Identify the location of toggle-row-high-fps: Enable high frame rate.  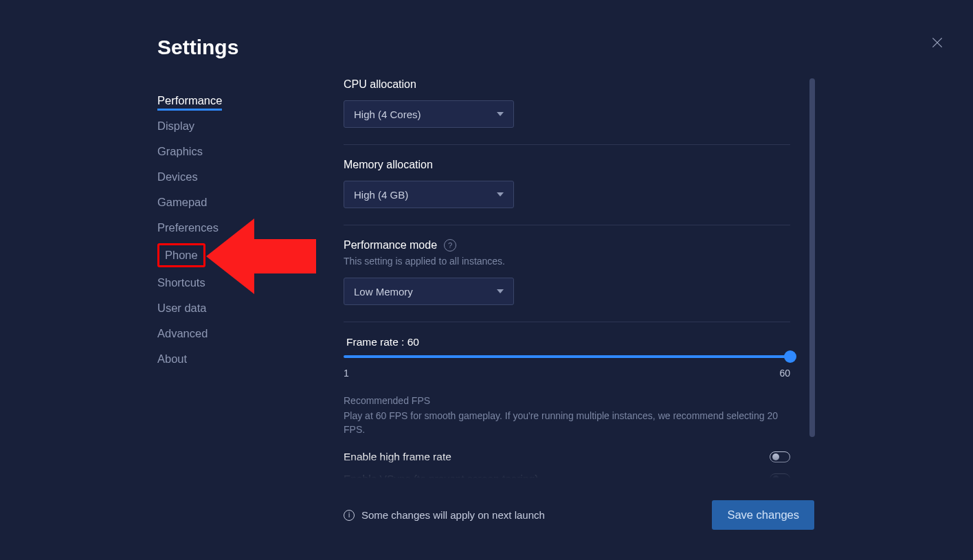
(567, 457).